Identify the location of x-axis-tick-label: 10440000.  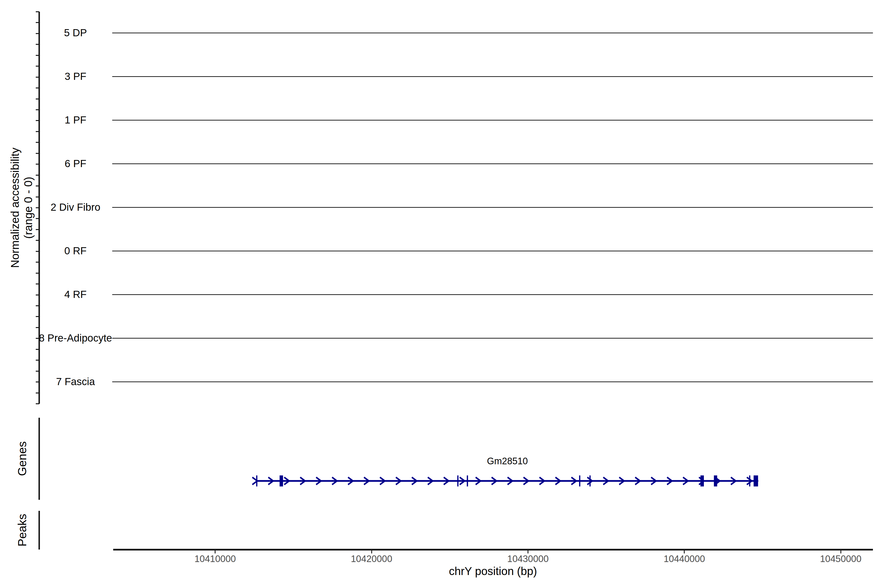
(684, 559).